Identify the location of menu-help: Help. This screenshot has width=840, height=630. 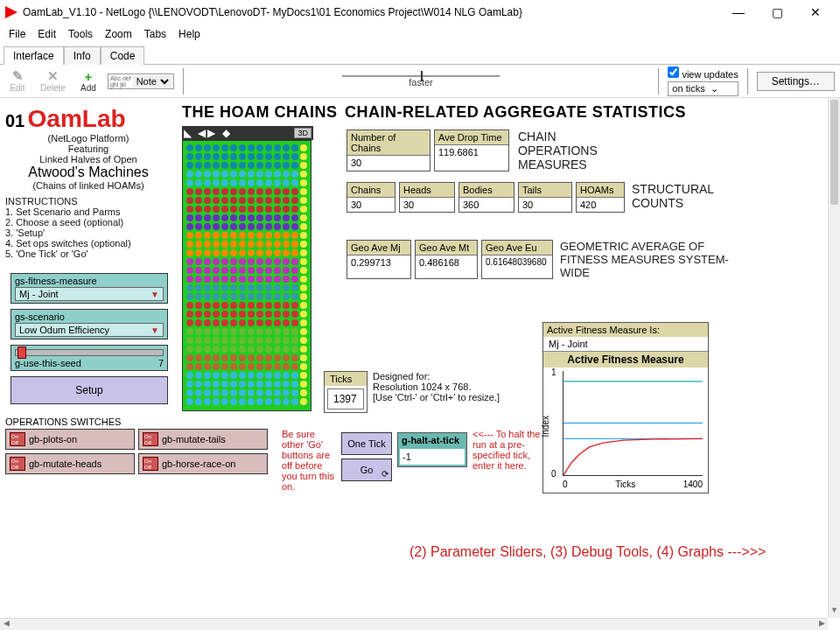
(189, 34).